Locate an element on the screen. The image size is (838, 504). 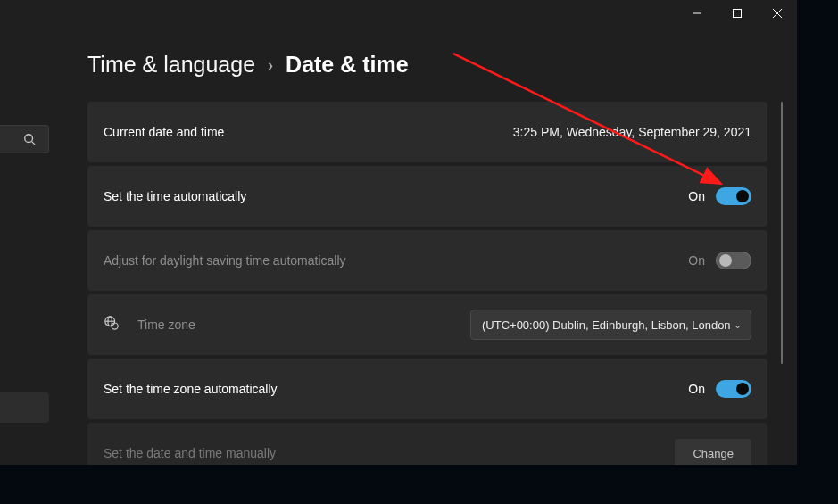
search-input is located at coordinates (25, 139).